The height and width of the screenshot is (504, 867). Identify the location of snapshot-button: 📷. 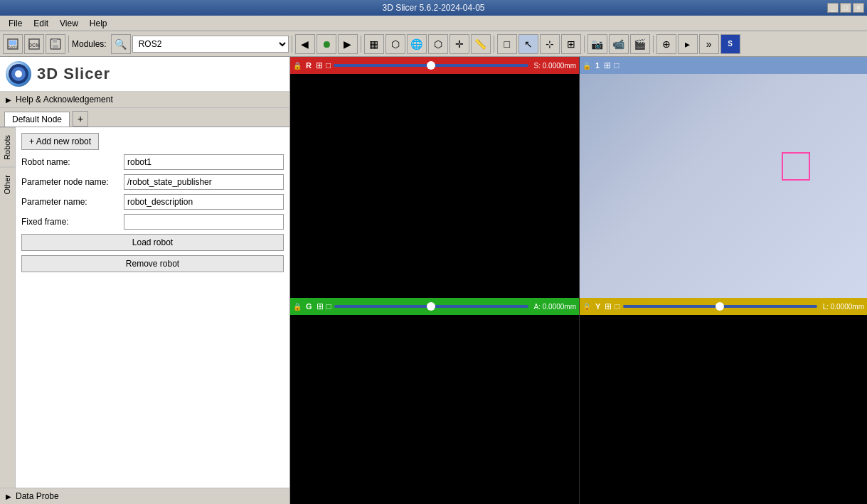
(597, 44).